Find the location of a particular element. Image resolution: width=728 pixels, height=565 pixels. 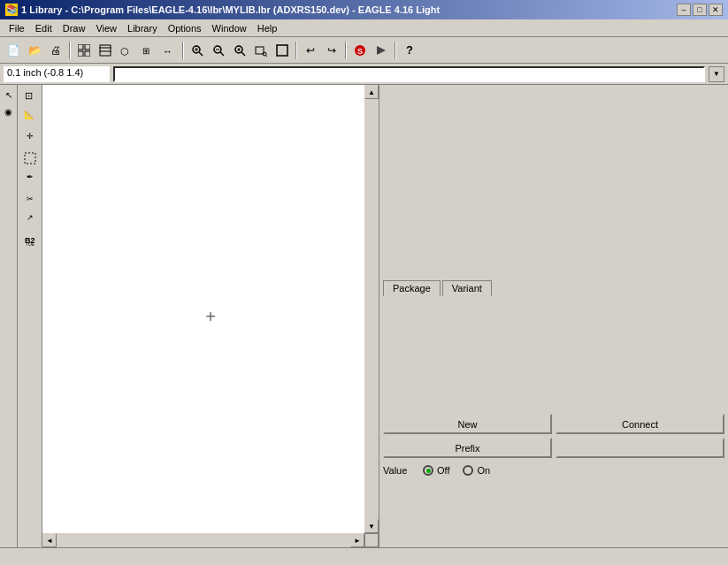

zoom-in-button is located at coordinates (197, 50).